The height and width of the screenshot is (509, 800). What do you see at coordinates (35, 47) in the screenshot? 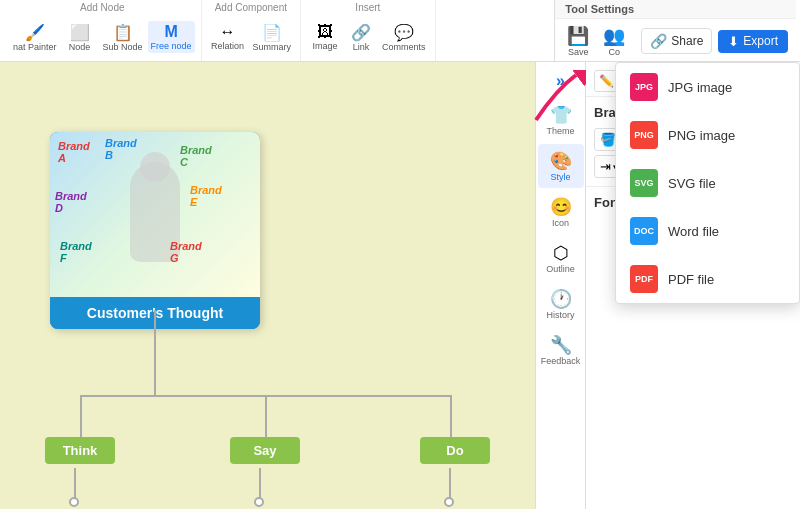
I see `nat-painter-label: nat Painter` at bounding box center [35, 47].